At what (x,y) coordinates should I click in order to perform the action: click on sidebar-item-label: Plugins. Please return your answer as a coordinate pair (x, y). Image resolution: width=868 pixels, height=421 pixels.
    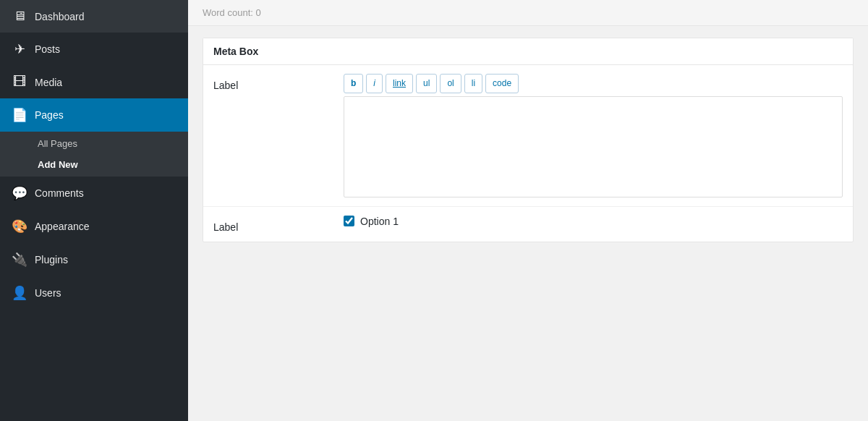
    Looking at the image, I should click on (51, 260).